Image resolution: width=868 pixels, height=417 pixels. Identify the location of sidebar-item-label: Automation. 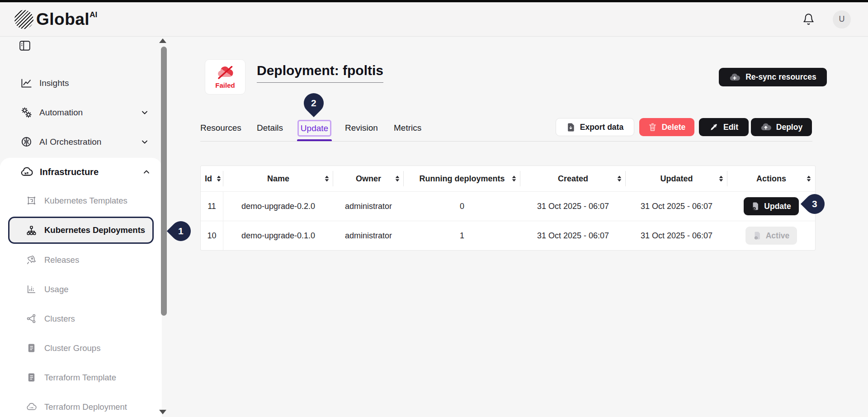
(61, 113).